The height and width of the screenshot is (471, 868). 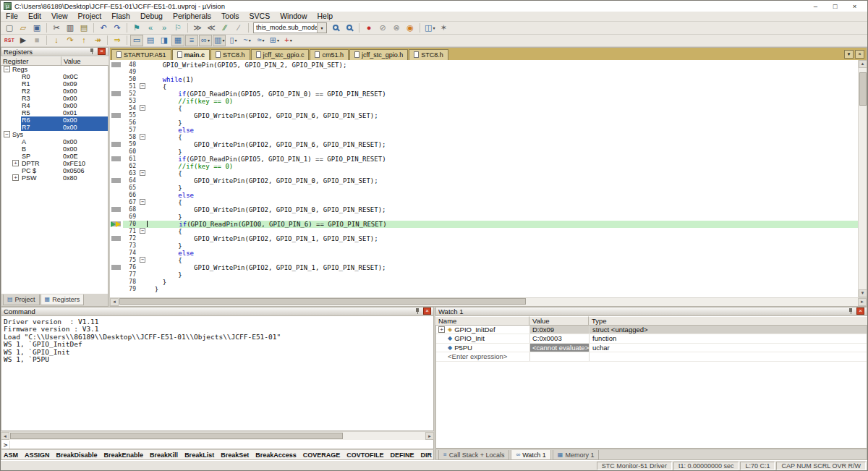 What do you see at coordinates (484, 159) in the screenshot?
I see `code-line: 61 if(GPIO_ReadPin(GPIO5, GPIO_PIN_1) ==…` at bounding box center [484, 159].